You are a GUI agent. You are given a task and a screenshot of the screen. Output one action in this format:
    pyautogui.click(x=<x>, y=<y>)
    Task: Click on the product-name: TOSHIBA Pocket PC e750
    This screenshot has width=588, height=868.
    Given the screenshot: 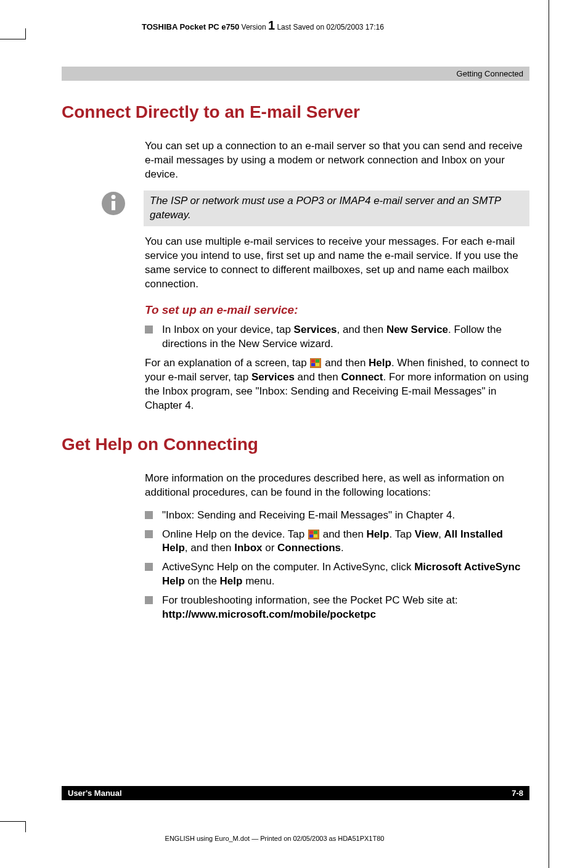 What is the action you would take?
    pyautogui.click(x=190, y=27)
    